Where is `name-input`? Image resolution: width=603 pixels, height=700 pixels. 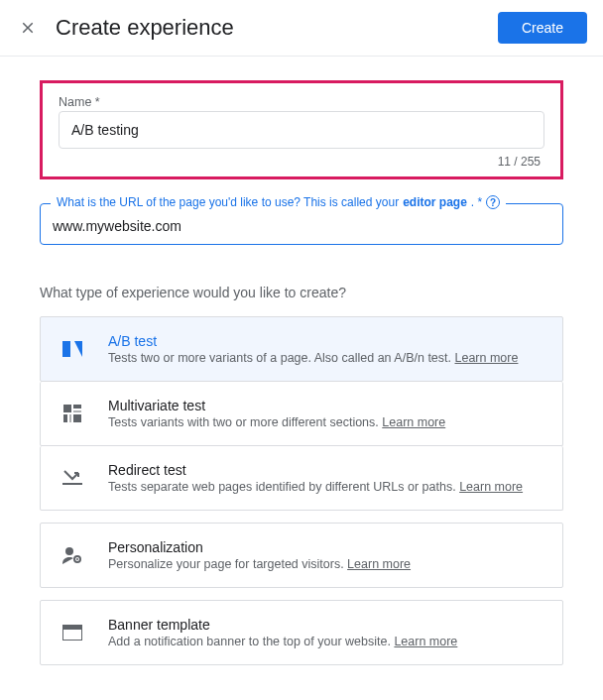 name-input is located at coordinates (302, 130).